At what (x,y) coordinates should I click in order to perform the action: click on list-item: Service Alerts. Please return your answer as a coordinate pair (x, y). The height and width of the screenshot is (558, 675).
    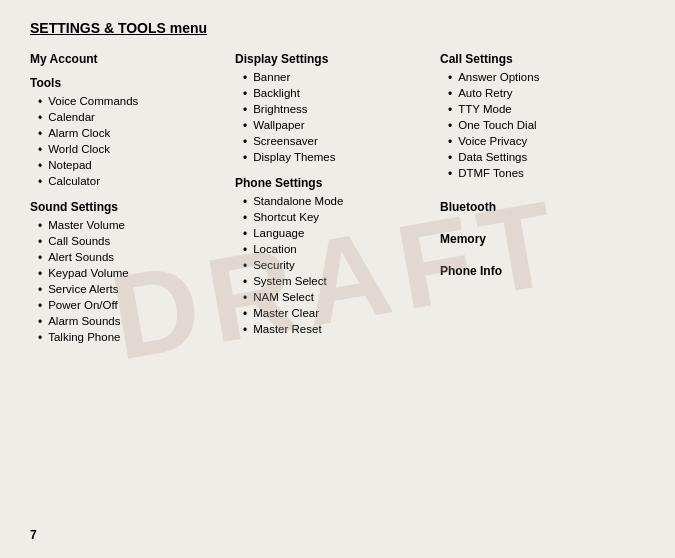
    Looking at the image, I should click on (128, 290).